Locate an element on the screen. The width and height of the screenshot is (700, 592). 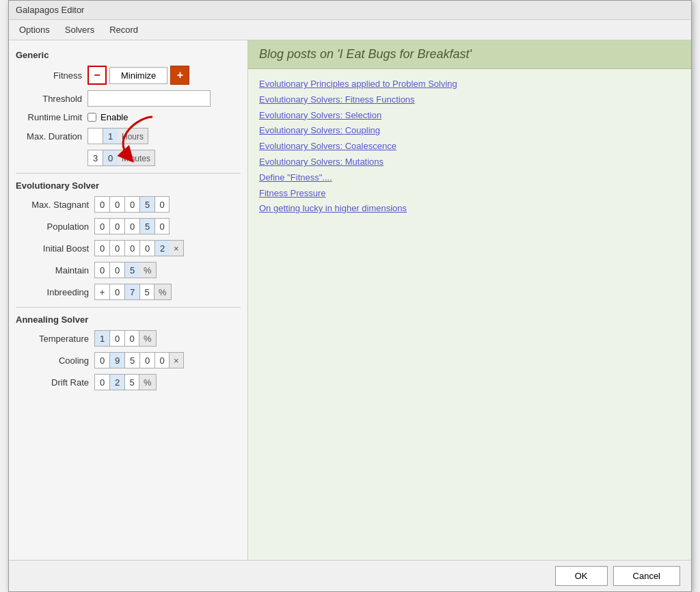
pop-c3: 0 is located at coordinates (132, 226).